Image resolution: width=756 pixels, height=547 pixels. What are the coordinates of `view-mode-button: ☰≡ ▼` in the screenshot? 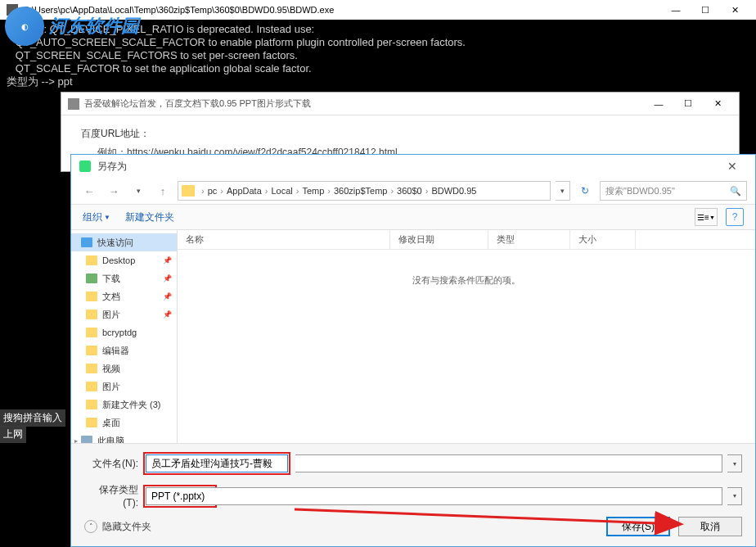 It's located at (706, 217).